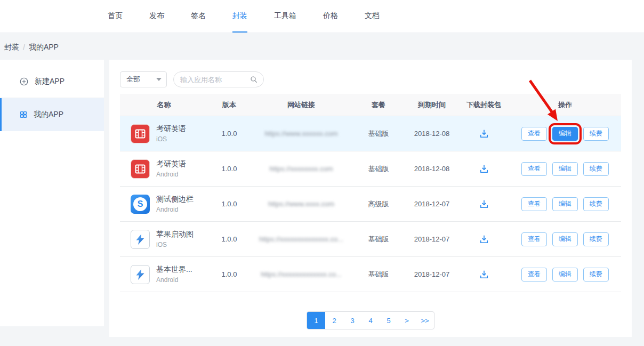 Image resolution: width=644 pixels, height=346 pixels. I want to click on page-button-2: 2, so click(334, 320).